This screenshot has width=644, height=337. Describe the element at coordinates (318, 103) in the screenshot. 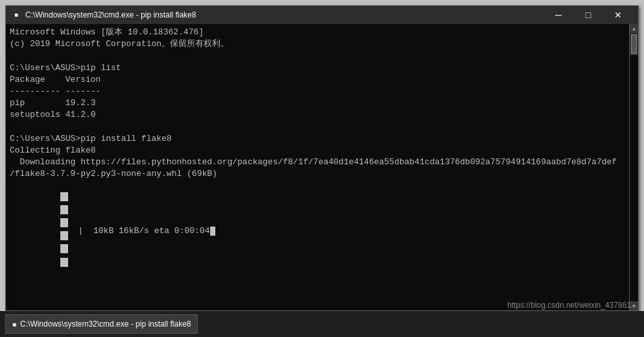

I see `terminal-line: pip 19.2.3` at that location.